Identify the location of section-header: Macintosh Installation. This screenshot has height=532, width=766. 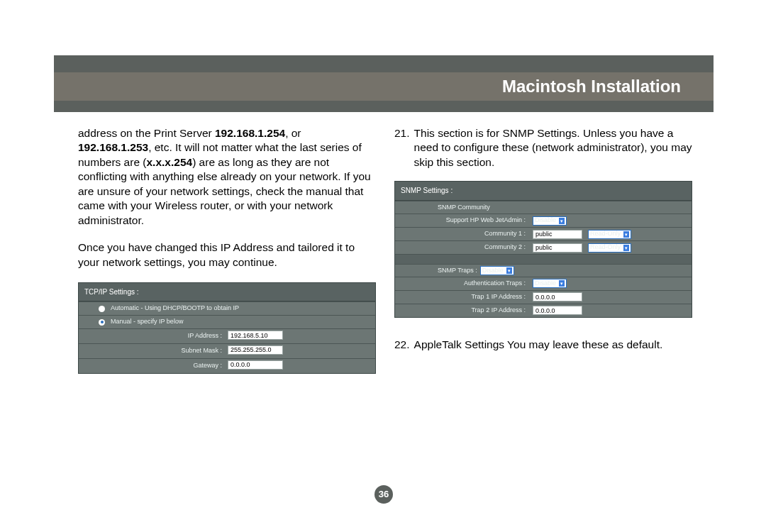
(384, 87).